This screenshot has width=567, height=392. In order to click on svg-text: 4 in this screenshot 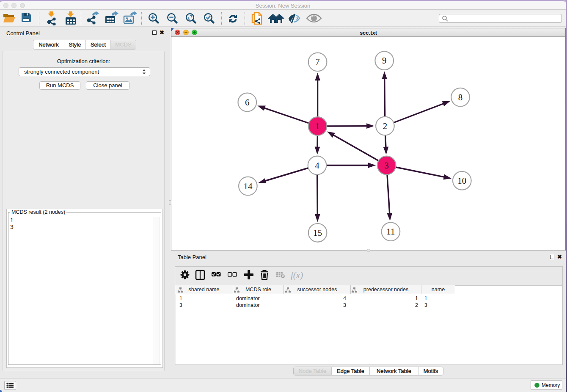, I will do `click(317, 166)`.